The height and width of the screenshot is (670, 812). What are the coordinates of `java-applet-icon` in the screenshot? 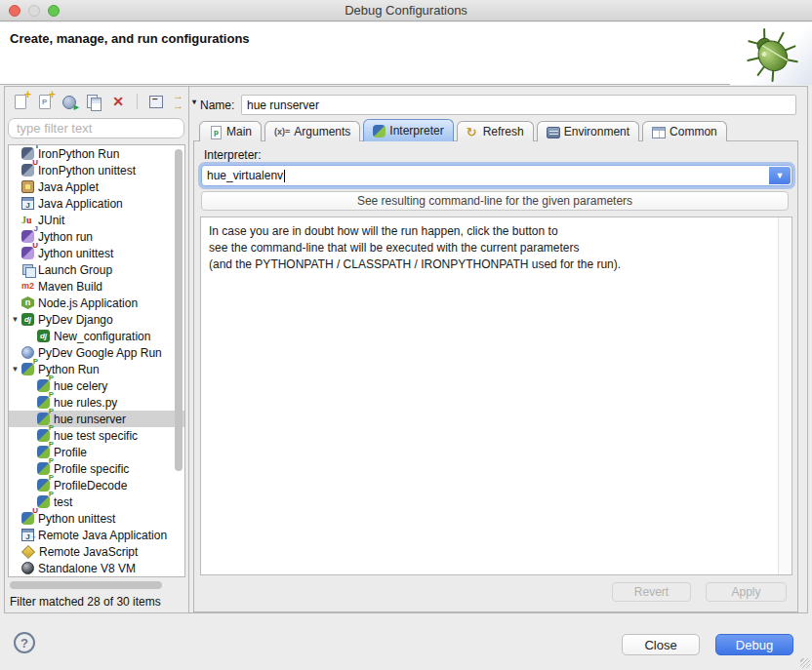 It's located at (27, 187).